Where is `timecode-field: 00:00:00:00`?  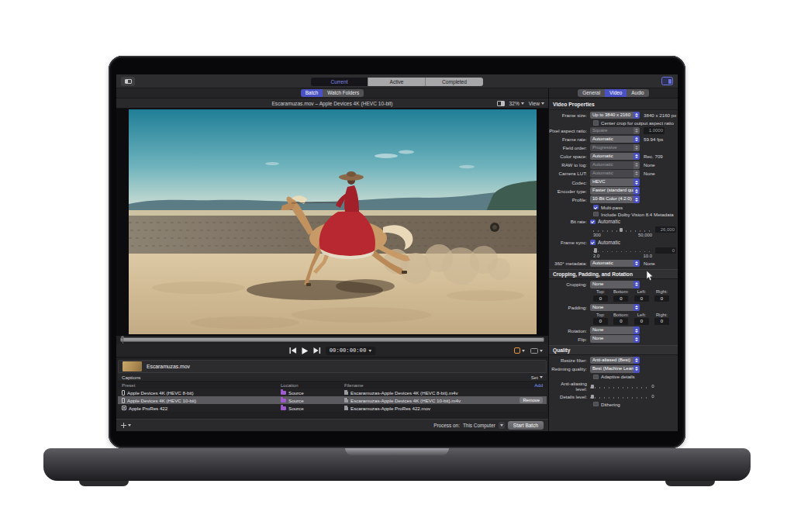
timecode-field: 00:00:00:00 is located at coordinates (350, 351).